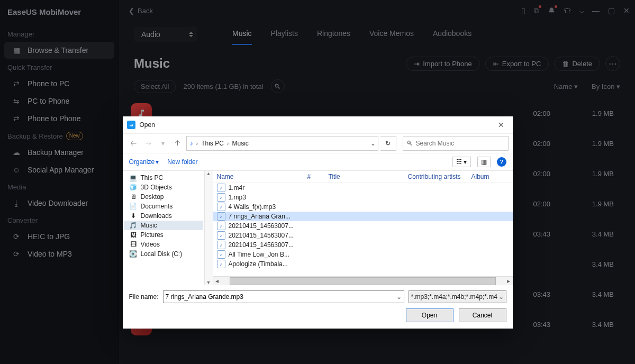 The image size is (635, 364). Describe the element at coordinates (262, 177) in the screenshot. I see `col-name: Name` at that location.